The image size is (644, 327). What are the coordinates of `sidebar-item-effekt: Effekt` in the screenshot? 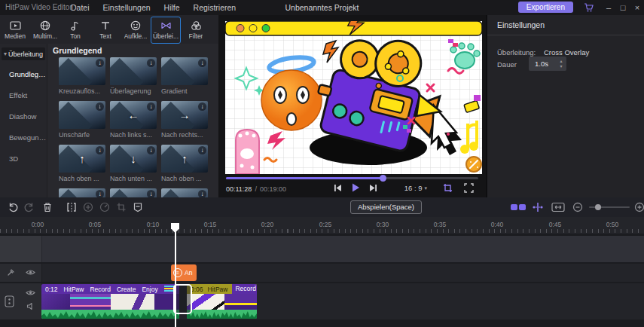 It's located at (23, 96).